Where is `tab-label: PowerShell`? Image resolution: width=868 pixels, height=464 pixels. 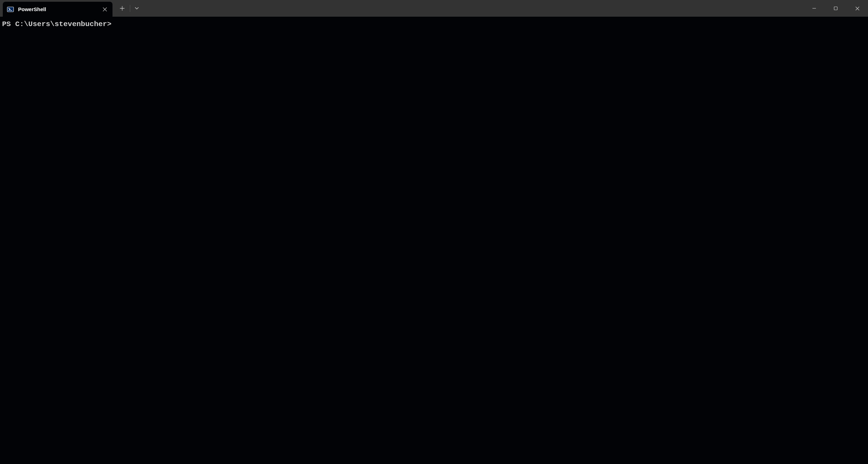
tab-label: PowerShell is located at coordinates (59, 9).